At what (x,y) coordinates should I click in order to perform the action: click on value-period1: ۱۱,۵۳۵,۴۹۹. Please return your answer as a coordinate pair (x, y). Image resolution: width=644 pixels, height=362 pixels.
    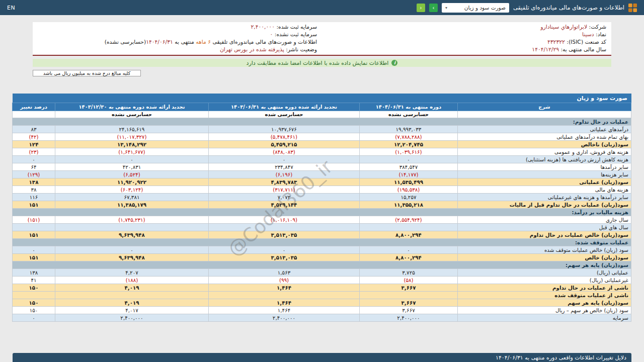
    Looking at the image, I should click on (409, 182).